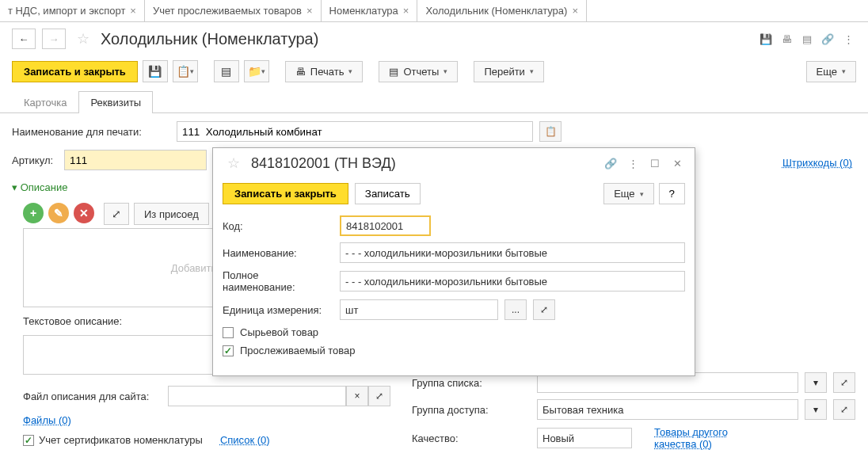 Image resolution: width=868 pixels, height=461 pixels. What do you see at coordinates (550, 131) in the screenshot?
I see `fill-button: 📋` at bounding box center [550, 131].